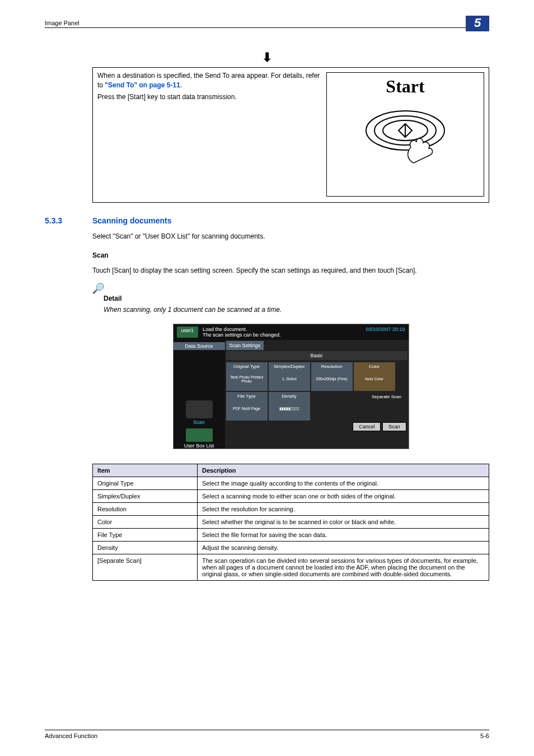  I want to click on cell-desc: Select the image quality according to th…, so click(344, 483).